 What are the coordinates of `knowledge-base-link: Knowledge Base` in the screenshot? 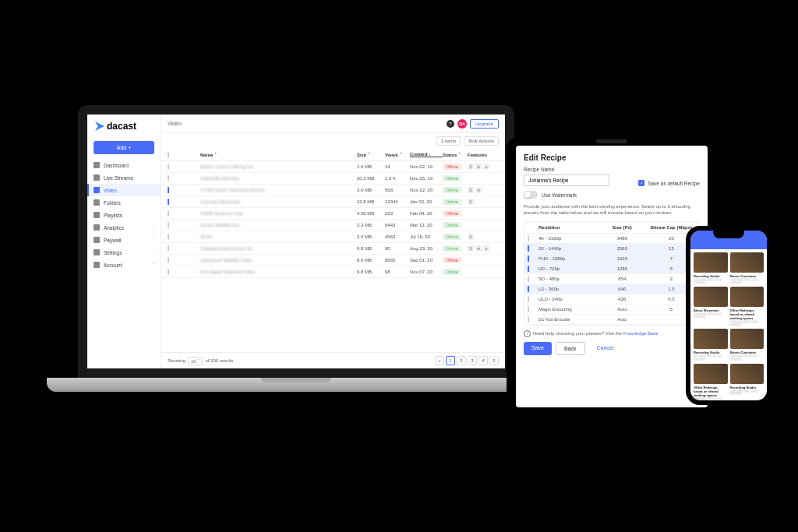 It's located at (641, 333).